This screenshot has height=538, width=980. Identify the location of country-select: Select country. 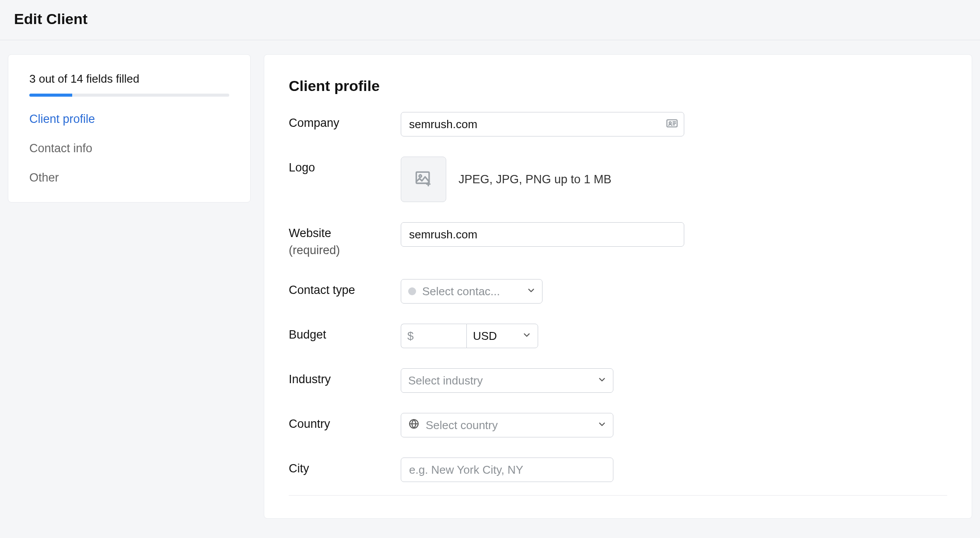
(507, 425).